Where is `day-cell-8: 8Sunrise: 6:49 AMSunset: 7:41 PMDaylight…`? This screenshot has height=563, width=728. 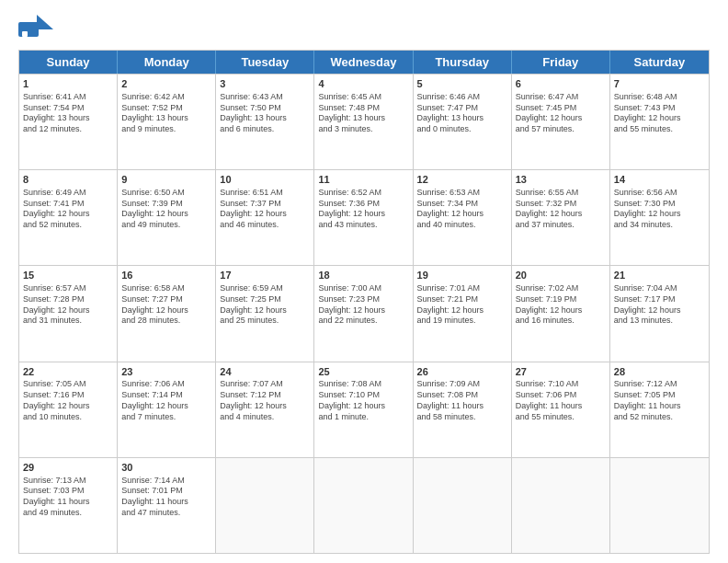 day-cell-8: 8Sunrise: 6:49 AMSunset: 7:41 PMDaylight… is located at coordinates (68, 217).